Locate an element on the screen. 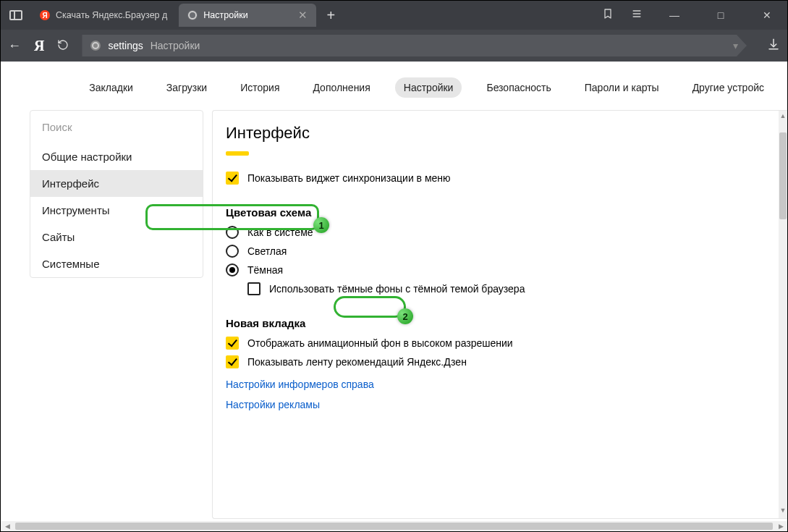 Image resolution: width=788 pixels, height=532 pixels. window-close-button: ✕ is located at coordinates (767, 15).